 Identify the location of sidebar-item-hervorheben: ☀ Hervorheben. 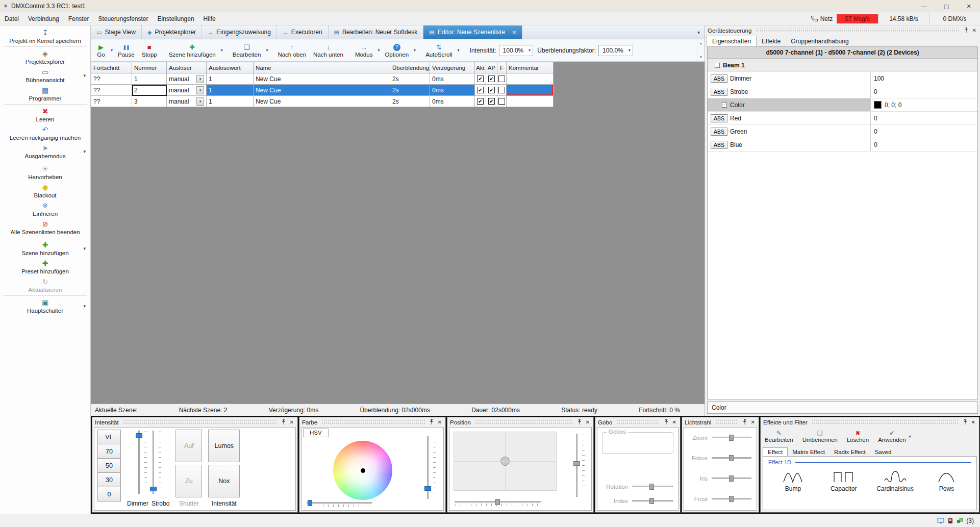
(45, 172).